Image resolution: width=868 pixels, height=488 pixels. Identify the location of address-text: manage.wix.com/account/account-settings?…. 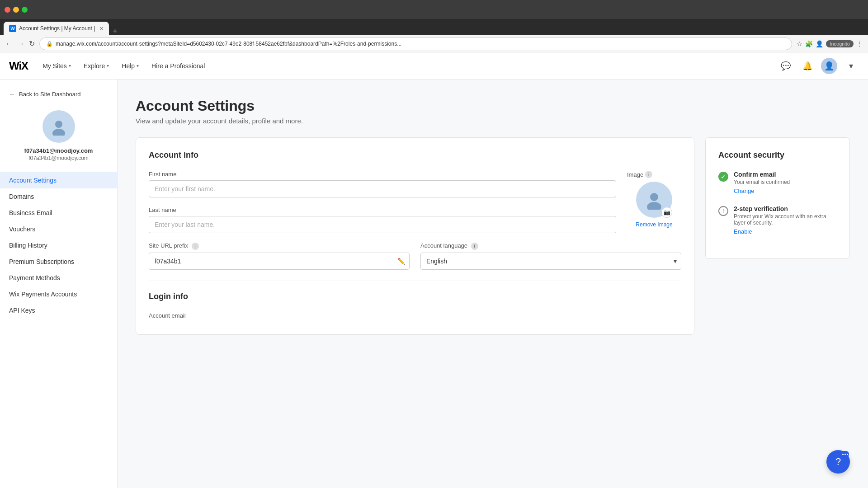
(229, 44).